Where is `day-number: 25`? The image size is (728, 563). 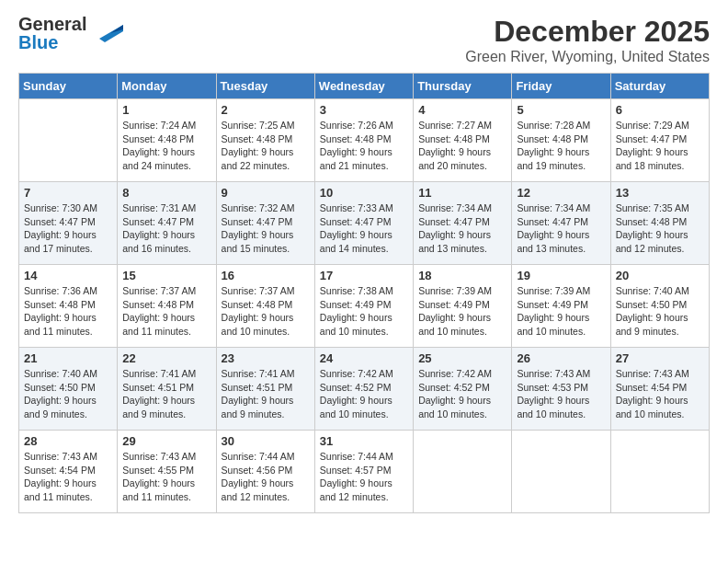 day-number: 25 is located at coordinates (462, 359).